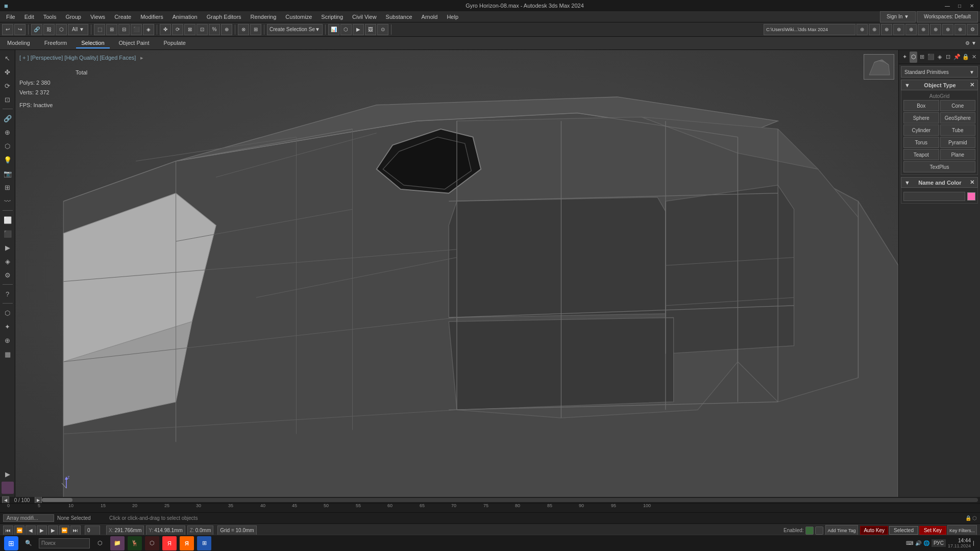  I want to click on menu-substance: Substance, so click(399, 17).